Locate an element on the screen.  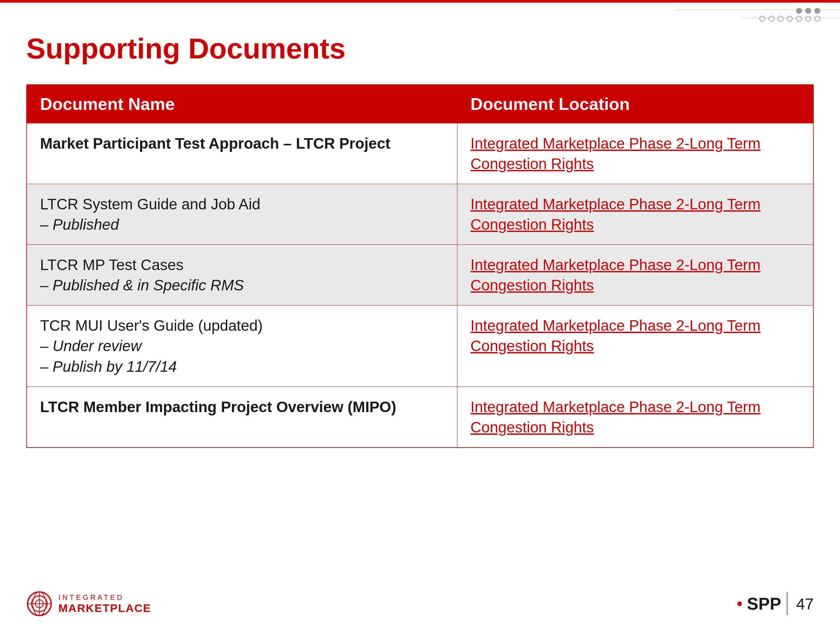
doc-name-cell: LTCR Member Impacting Project Overview (… is located at coordinates (242, 417).